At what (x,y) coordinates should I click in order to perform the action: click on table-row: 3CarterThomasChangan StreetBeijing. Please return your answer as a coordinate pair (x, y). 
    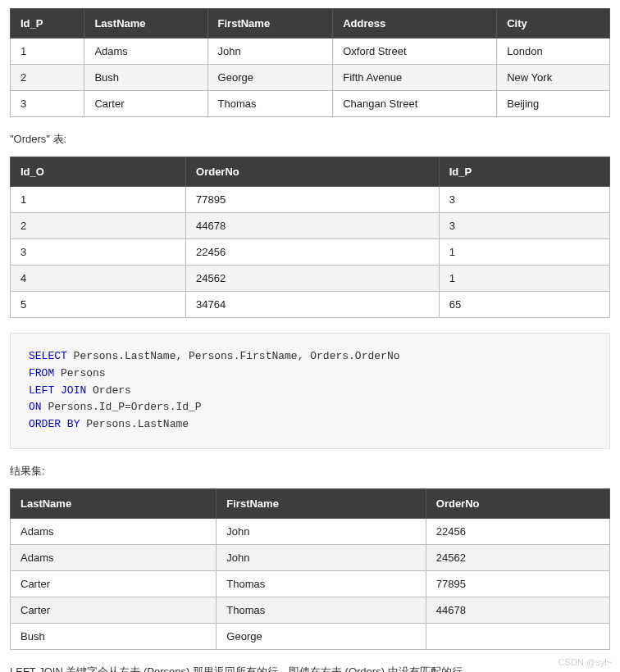
    Looking at the image, I should click on (310, 104).